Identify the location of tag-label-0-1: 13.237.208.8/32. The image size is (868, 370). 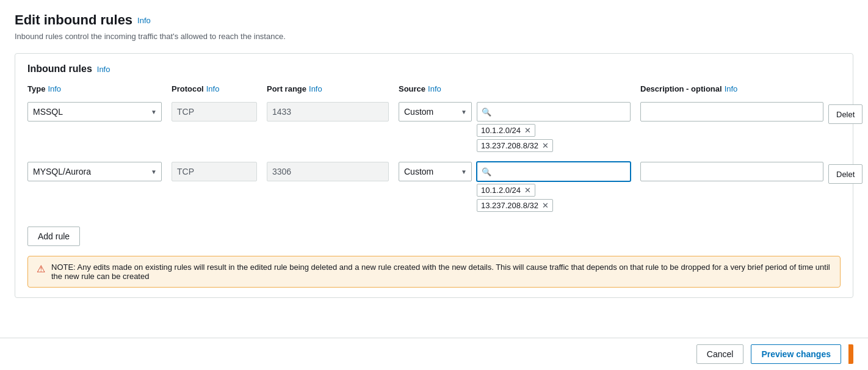
(510, 145).